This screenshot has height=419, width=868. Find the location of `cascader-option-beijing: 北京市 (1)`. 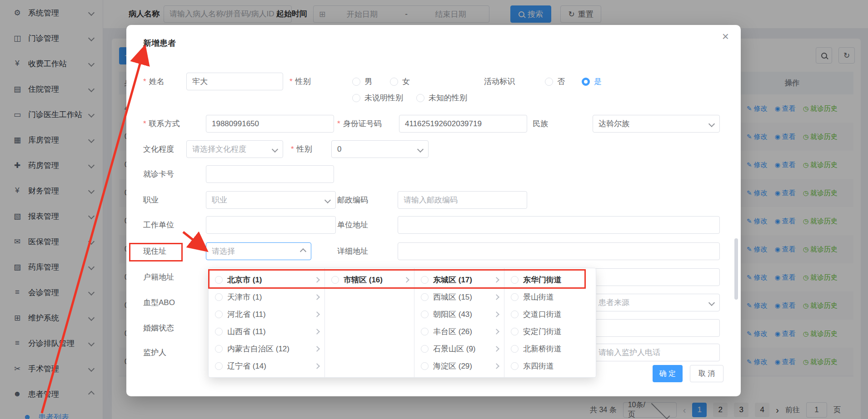

cascader-option-beijing: 北京市 (1) is located at coordinates (266, 280).